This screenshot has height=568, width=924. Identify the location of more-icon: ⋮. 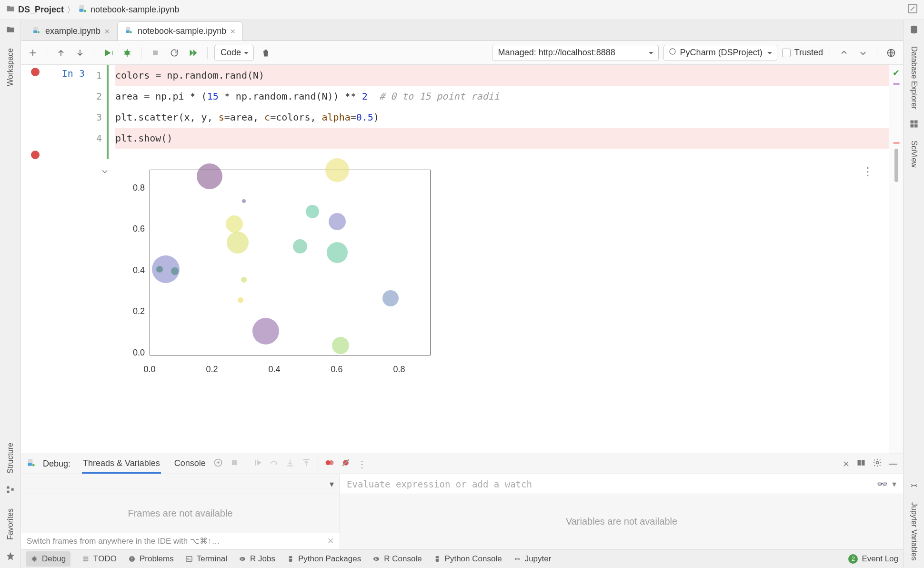
(362, 464).